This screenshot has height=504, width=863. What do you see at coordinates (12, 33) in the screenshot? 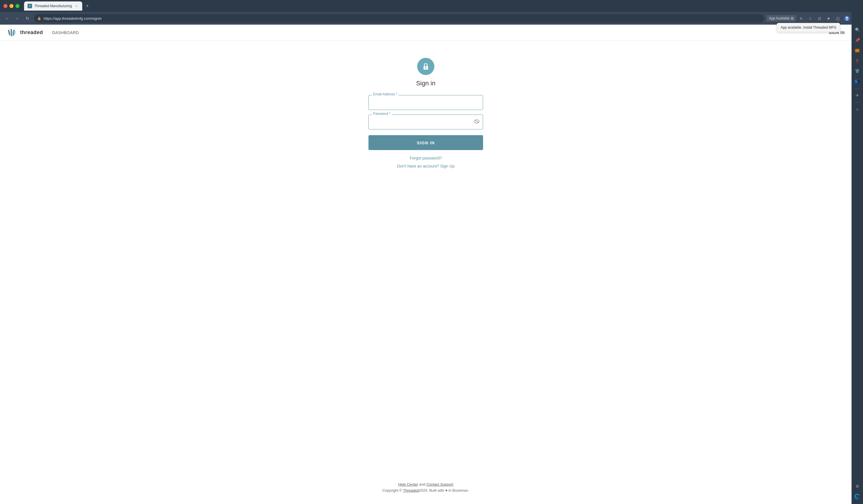
I see `logo-icon` at bounding box center [12, 33].